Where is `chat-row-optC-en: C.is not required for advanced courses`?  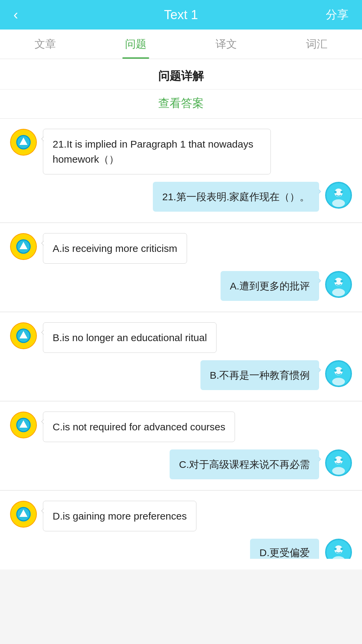
chat-row-optC-en: C.is not required for advanced courses is located at coordinates (181, 427).